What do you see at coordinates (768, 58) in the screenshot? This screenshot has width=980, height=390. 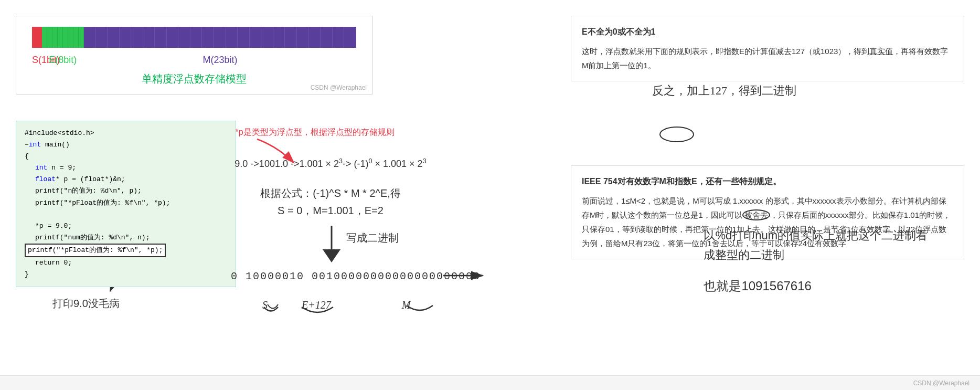 I see `box1-content: 这时，浮点数就采用下面的规则表示，即指数E的计算值减去127（或1023），得到…` at bounding box center [768, 58].